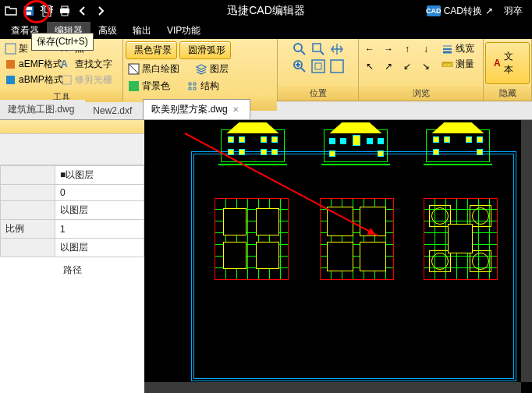 Image resolution: width=532 pixels, height=393 pixels. Describe the element at coordinates (65, 11) in the screenshot. I see `print-icon` at that location.